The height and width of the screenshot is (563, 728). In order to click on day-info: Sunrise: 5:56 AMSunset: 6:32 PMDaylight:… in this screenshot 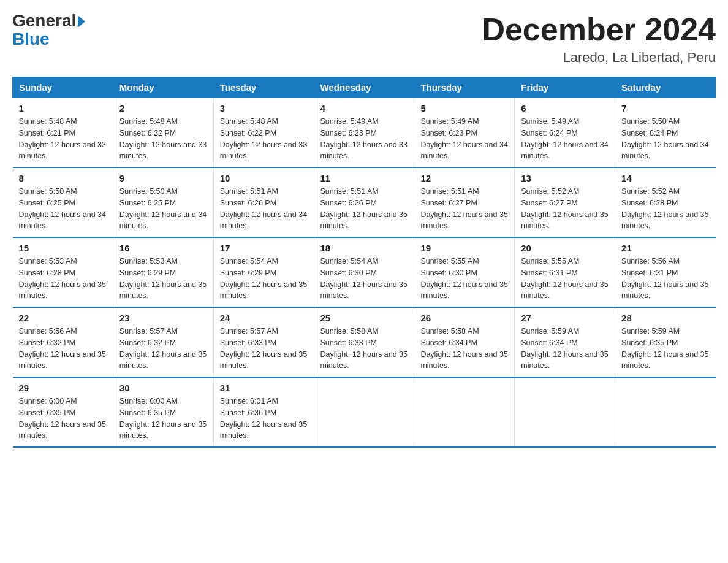, I will do `click(63, 348)`.